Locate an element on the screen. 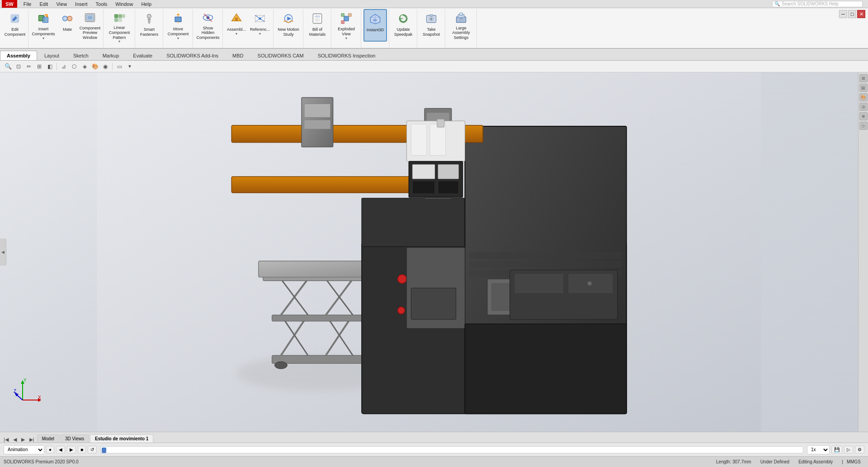  tab-solidworks-addins: SOLIDWORKS Add-Ins is located at coordinates (193, 55).